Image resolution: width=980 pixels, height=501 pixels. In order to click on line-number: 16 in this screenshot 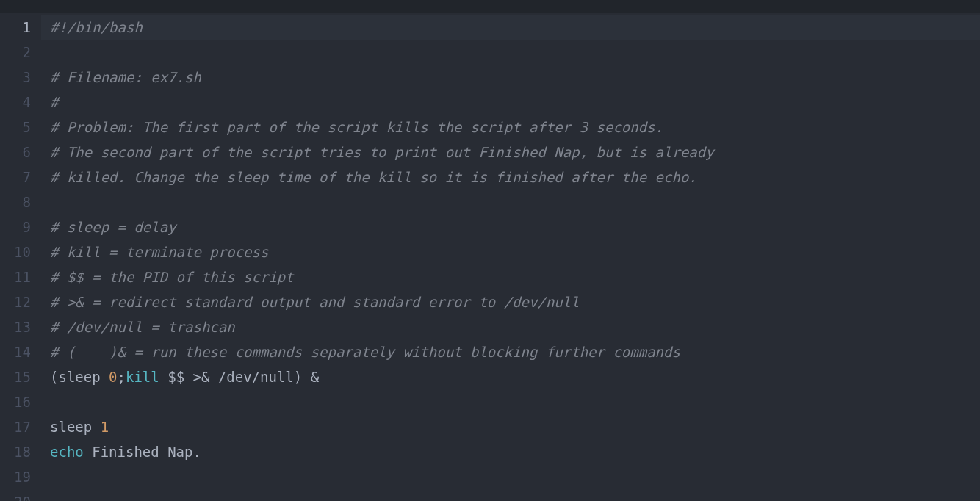, I will do `click(15, 402)`.